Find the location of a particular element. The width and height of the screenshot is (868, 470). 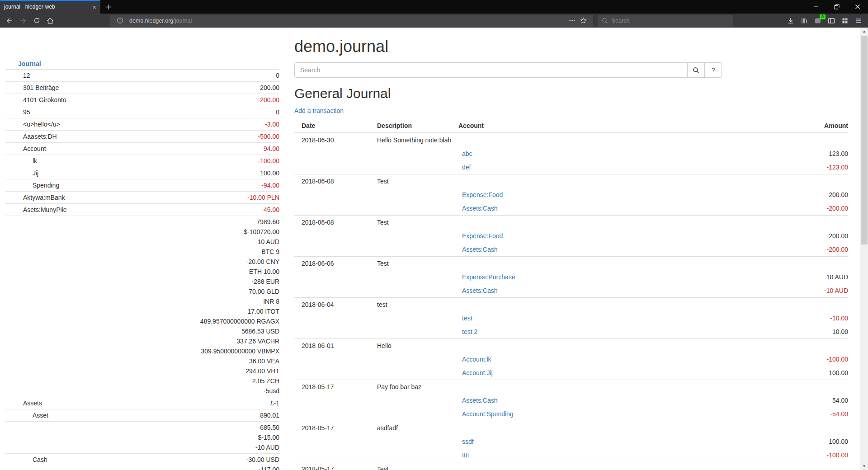

account-balance-cell: -10.00 PLN is located at coordinates (211, 198).